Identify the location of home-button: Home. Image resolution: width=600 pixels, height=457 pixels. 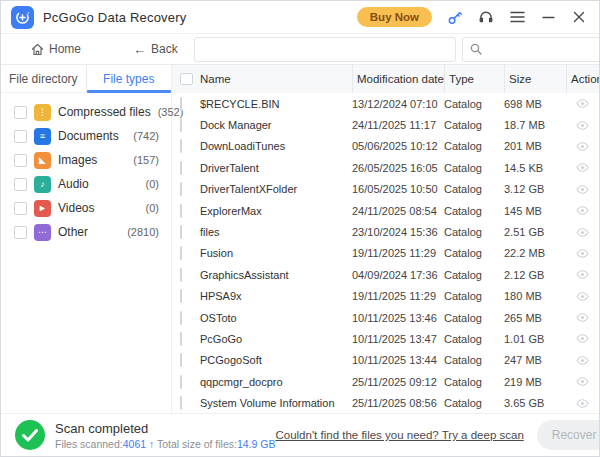
(56, 49).